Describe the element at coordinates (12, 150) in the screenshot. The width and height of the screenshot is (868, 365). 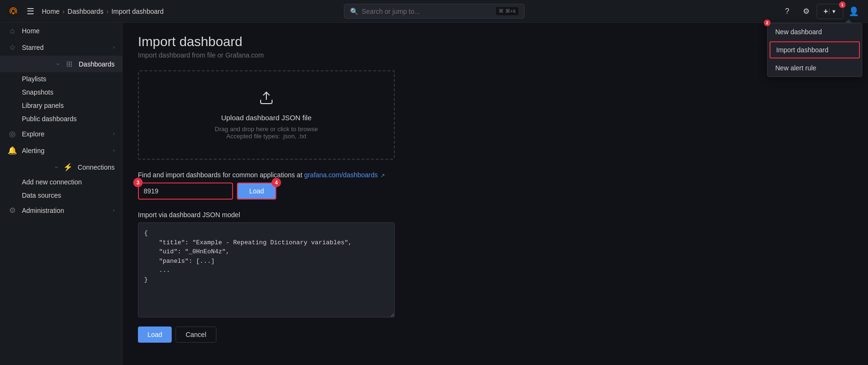
I see `alerting-icon: 🔔` at that location.